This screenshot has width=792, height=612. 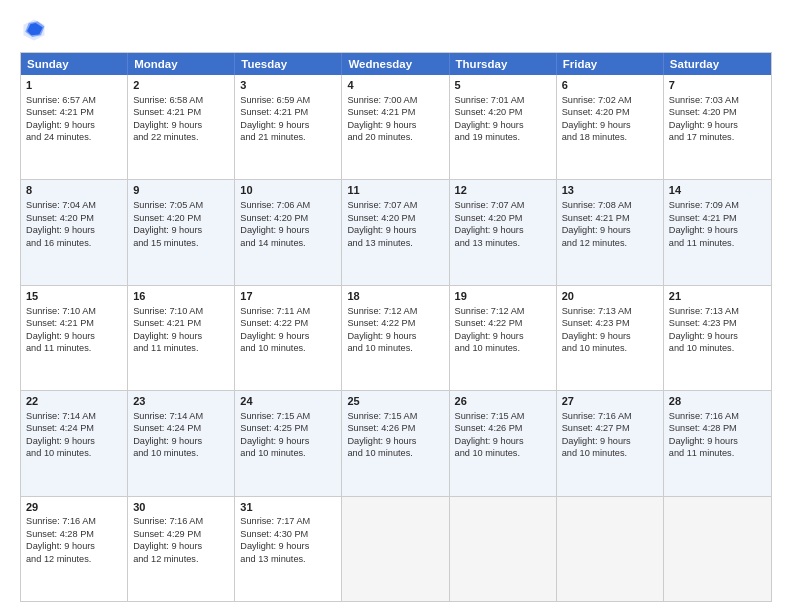 I want to click on day-cell-13: 13Sunrise: 7:08 AMSunset: 4:21 PMDayligh…, so click(x=610, y=232).